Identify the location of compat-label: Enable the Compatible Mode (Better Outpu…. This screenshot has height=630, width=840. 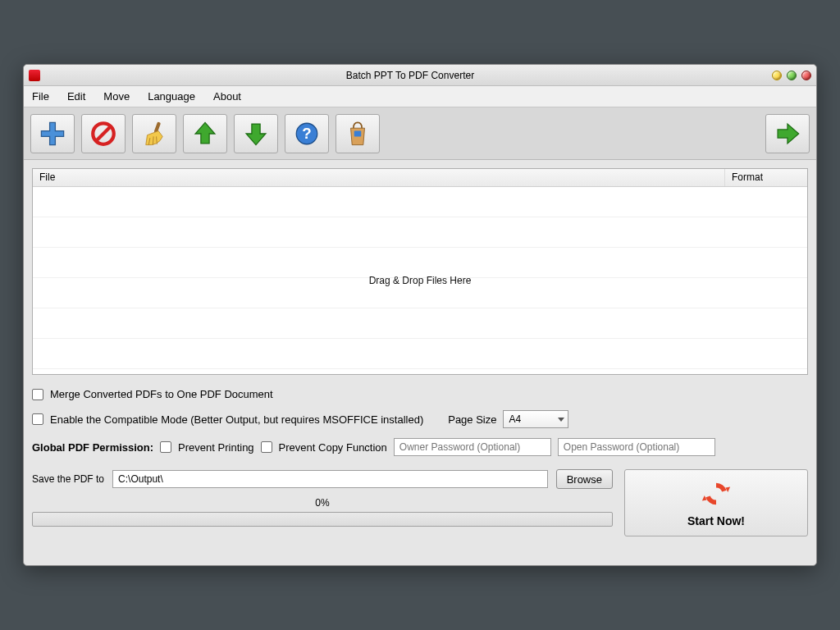
(236, 420).